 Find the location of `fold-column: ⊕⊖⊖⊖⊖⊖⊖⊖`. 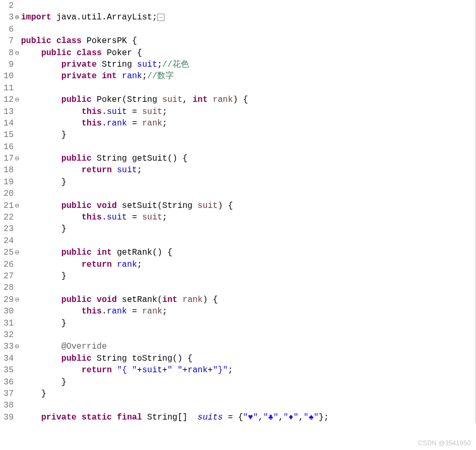

fold-column: ⊕⊖⊖⊖⊖⊖⊖⊖ is located at coordinates (18, 212).